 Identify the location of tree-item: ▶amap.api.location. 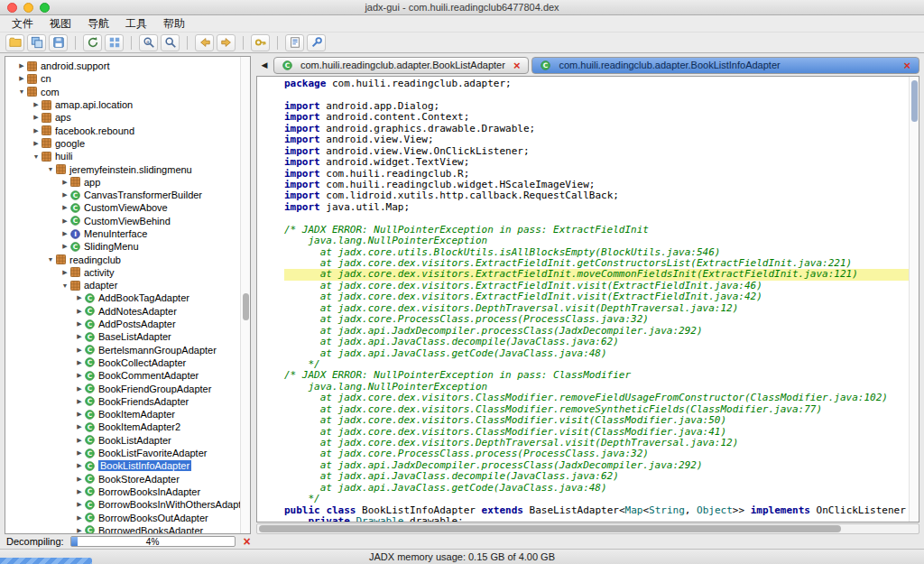
(123, 105).